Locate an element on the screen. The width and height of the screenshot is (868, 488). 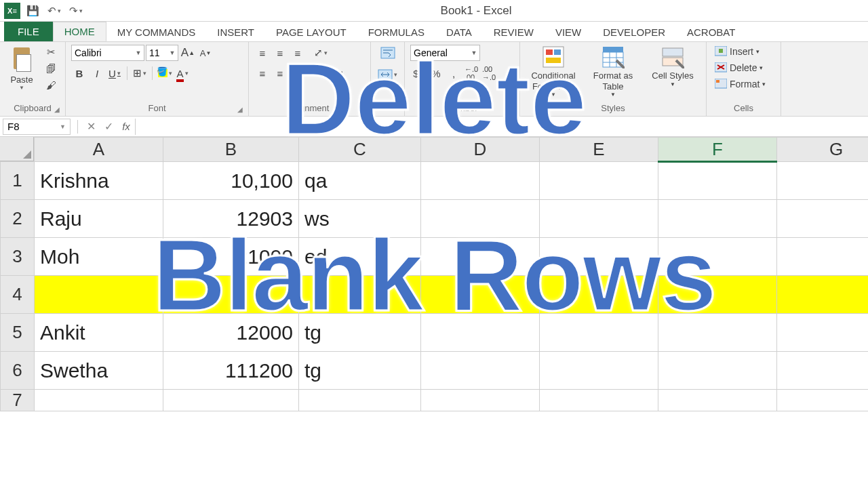
col-header-C: C is located at coordinates (360, 150).